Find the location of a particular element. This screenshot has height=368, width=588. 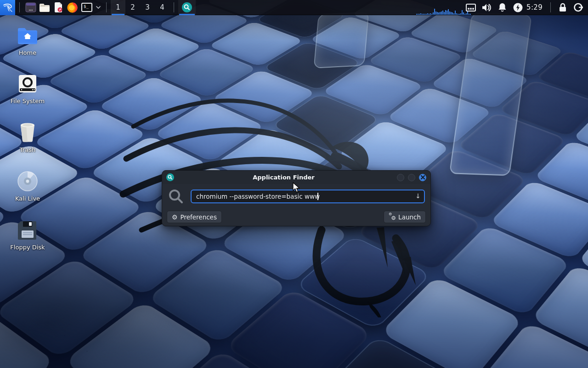

workspace-button-1: 1 is located at coordinates (118, 7).